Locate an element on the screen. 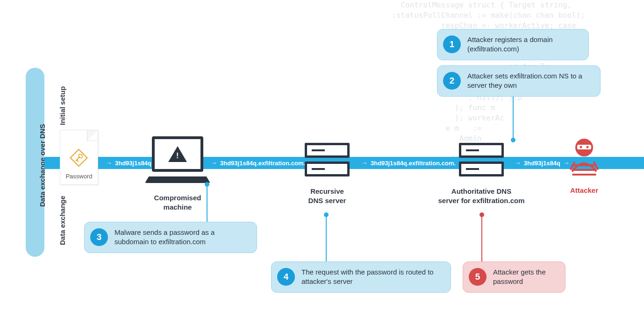 The image size is (644, 324). section-label-initial-setup: Initial setup is located at coordinates (63, 106).